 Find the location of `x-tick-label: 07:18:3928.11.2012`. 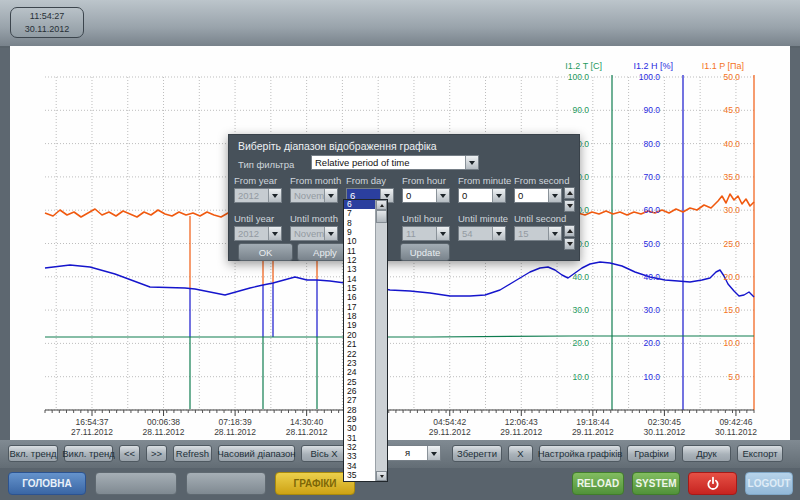

x-tick-label: 07:18:3928.11.2012 is located at coordinates (235, 427).